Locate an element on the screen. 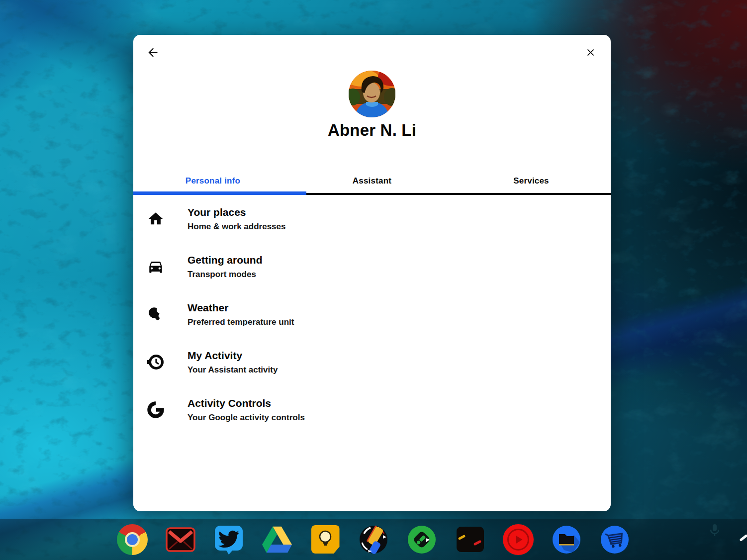  yellow-dash is located at coordinates (462, 537).